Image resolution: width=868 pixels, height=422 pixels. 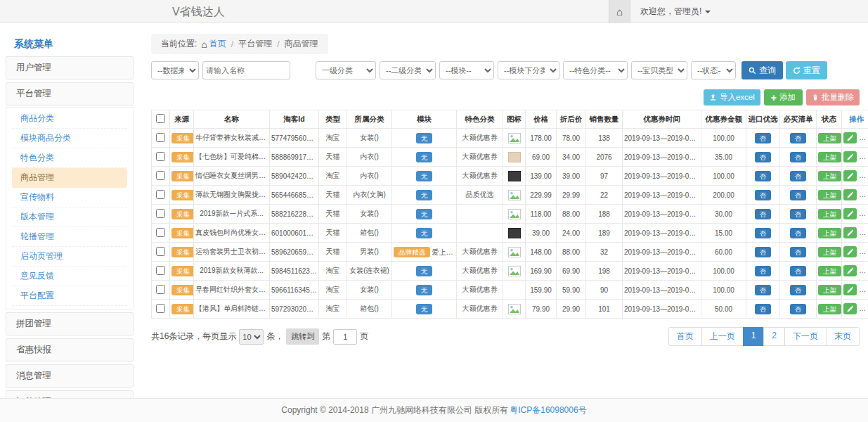 What do you see at coordinates (662, 234) in the screenshot?
I see `coupon-time-cell: 2019-09-13—2019-09-20` at bounding box center [662, 234].